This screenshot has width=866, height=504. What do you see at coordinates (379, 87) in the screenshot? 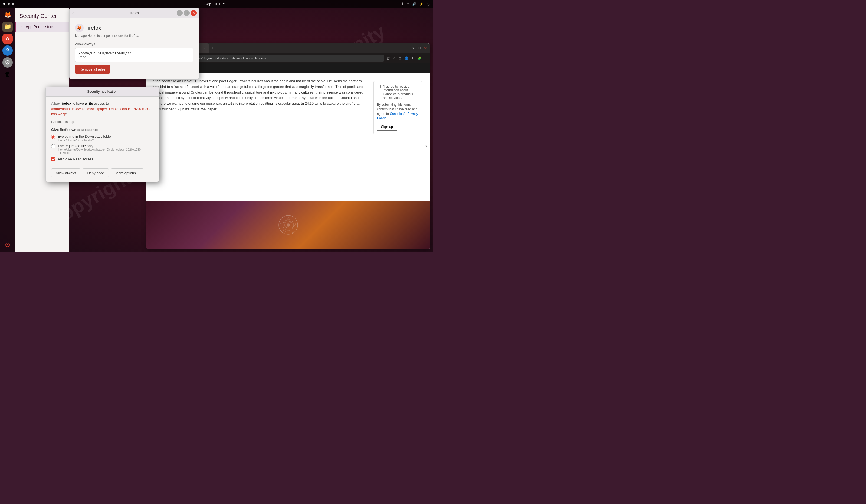
I see `consent-checkbox` at bounding box center [379, 87].